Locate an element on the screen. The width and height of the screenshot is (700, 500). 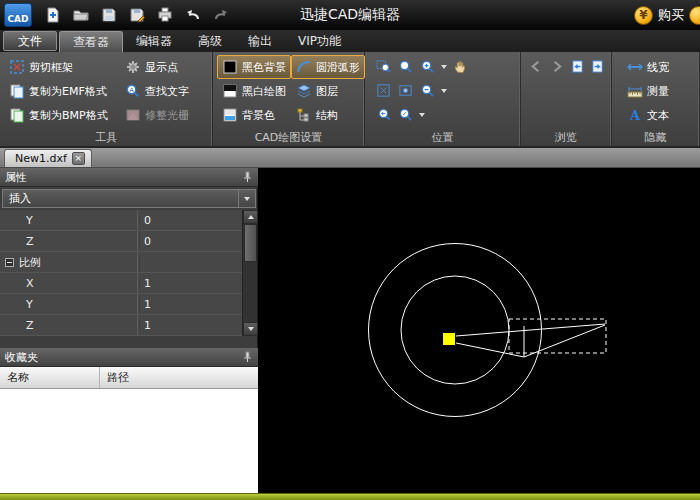
background-color-button: 背景色 is located at coordinates (254, 115).